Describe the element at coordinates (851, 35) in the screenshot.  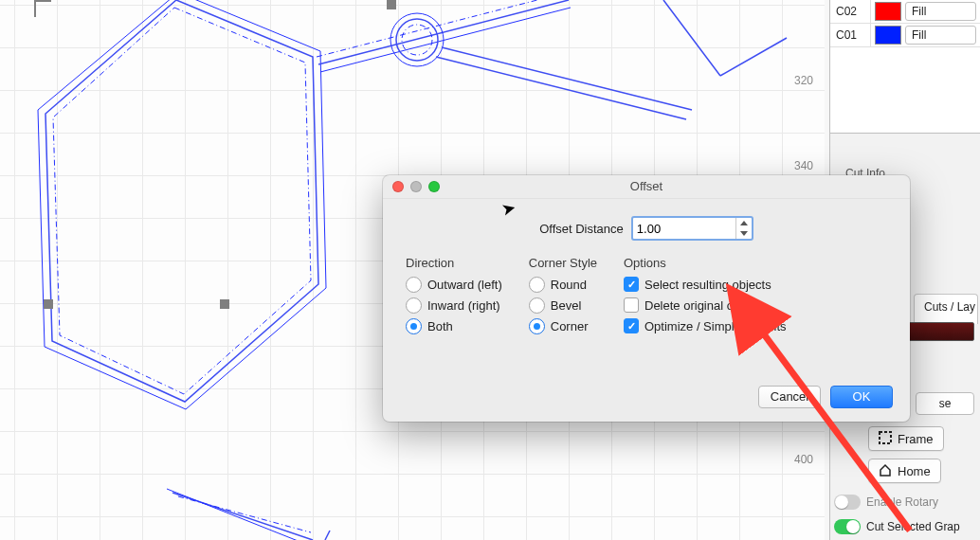
I see `layer-name: C01` at that location.